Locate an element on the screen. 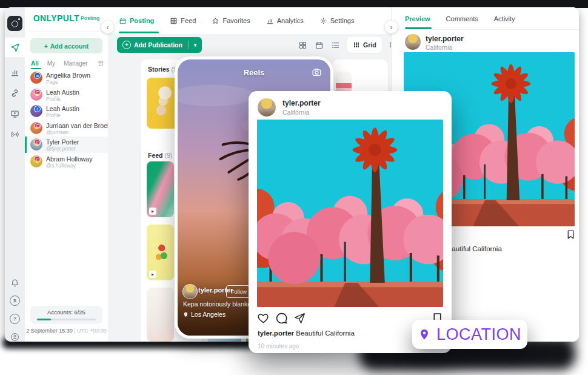  chevron-right-icon: › is located at coordinates (392, 27).